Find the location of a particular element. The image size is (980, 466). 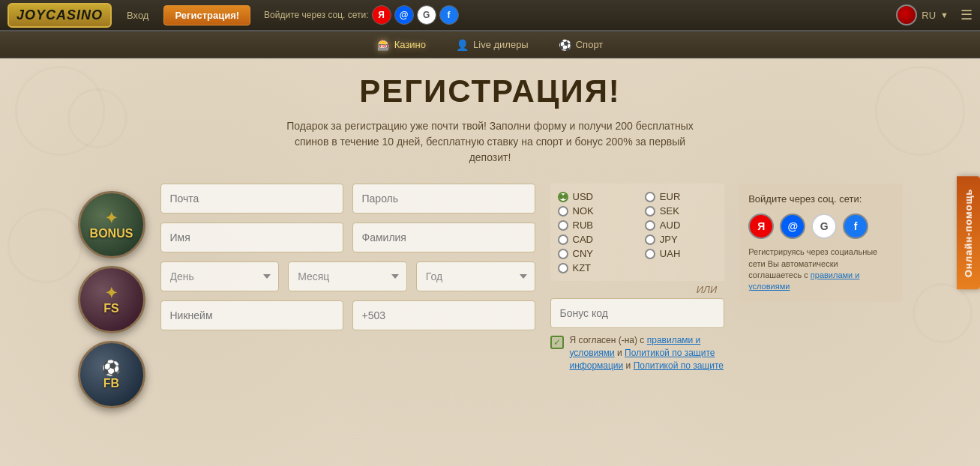

social-right-panel: Войдите через соц. сети: Я @ G f Регистр… is located at coordinates (820, 243).